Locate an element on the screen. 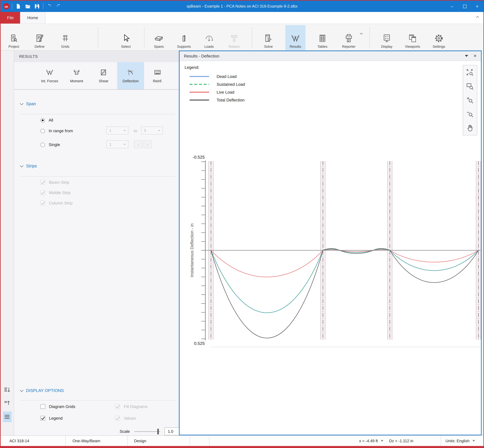 The width and height of the screenshot is (484, 448). ribbon-button-define: Define is located at coordinates (40, 38).